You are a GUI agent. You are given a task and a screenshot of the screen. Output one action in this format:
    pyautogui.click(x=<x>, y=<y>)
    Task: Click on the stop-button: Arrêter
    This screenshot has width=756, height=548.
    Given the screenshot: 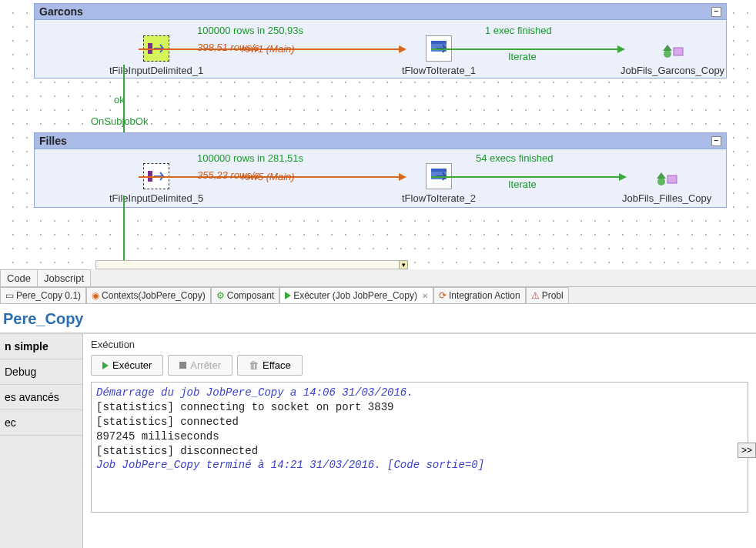 What is the action you would take?
    pyautogui.click(x=200, y=365)
    